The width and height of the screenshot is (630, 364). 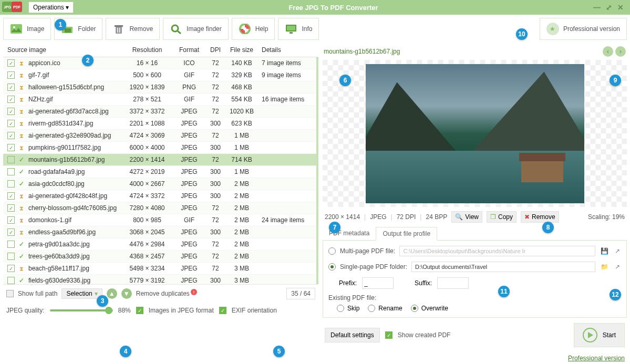 What do you see at coordinates (189, 50) in the screenshot?
I see `header-format: Format` at bounding box center [189, 50].